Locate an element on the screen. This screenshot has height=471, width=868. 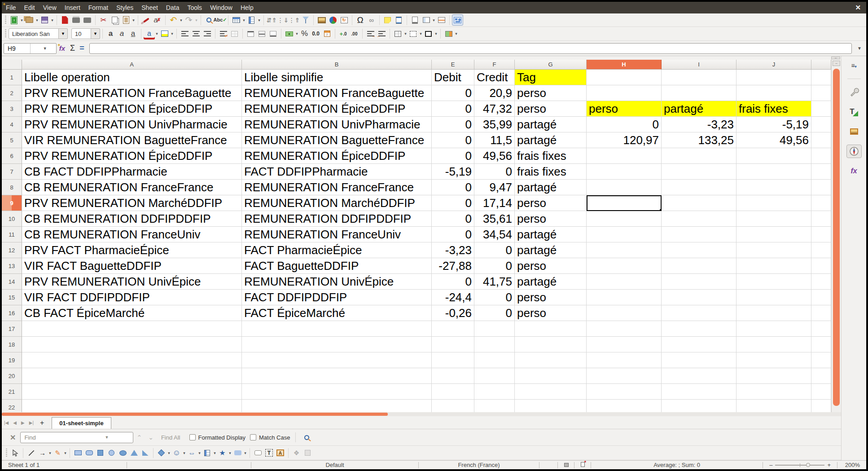
menu-tools: Tools is located at coordinates (195, 8).